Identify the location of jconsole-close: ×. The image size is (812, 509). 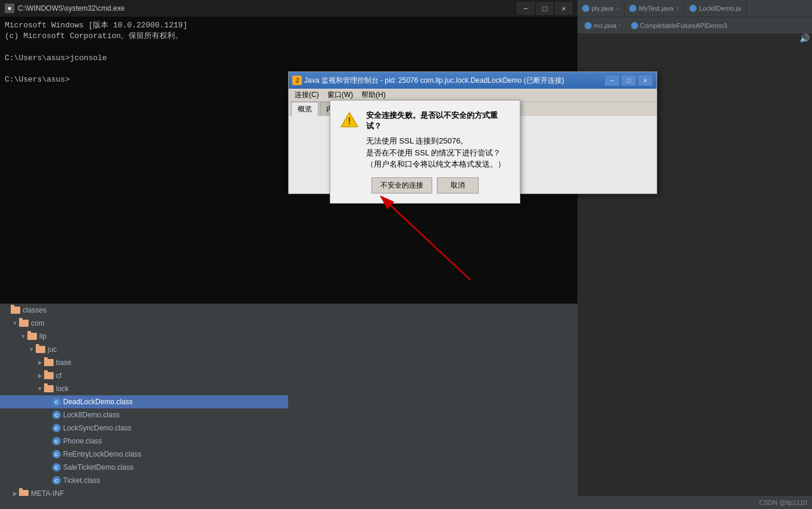
(645, 80).